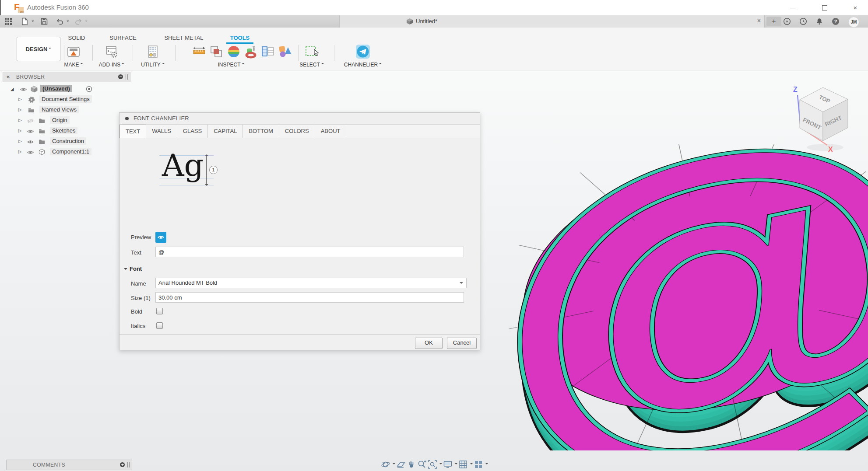 The image size is (868, 471). Describe the element at coordinates (67, 77) in the screenshot. I see `browser-panel-header: « BROWSER` at that location.